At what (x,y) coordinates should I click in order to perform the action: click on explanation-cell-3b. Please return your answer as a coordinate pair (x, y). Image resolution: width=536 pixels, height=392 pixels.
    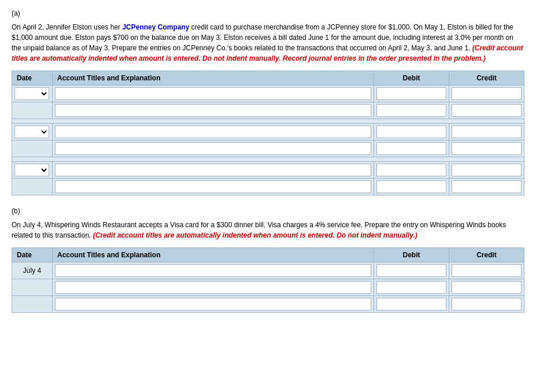
    Looking at the image, I should click on (213, 187).